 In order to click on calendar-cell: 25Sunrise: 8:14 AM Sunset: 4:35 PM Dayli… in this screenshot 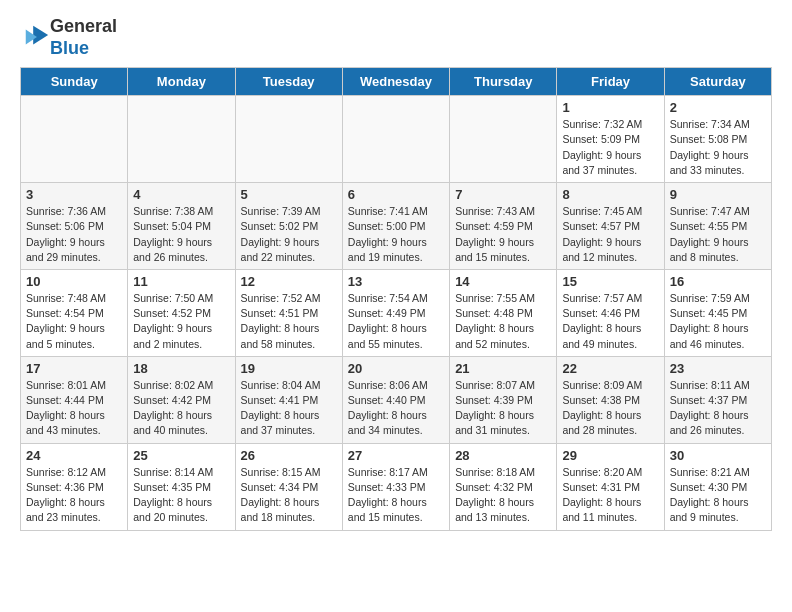, I will do `click(182, 486)`.